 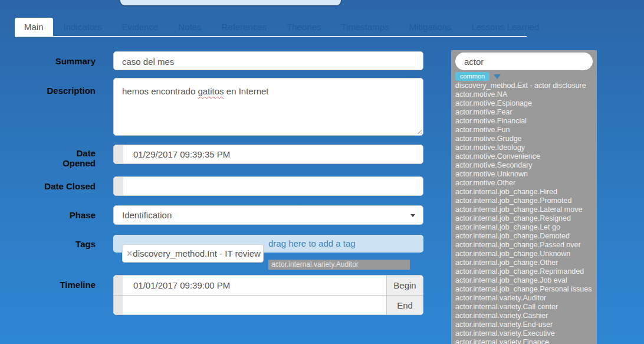 What do you see at coordinates (54, 244) in the screenshot?
I see `tags-label: Tags` at bounding box center [54, 244].